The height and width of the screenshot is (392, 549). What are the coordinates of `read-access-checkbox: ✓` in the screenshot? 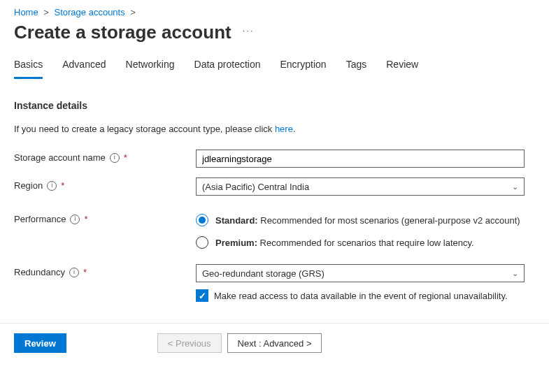 It's located at (202, 296).